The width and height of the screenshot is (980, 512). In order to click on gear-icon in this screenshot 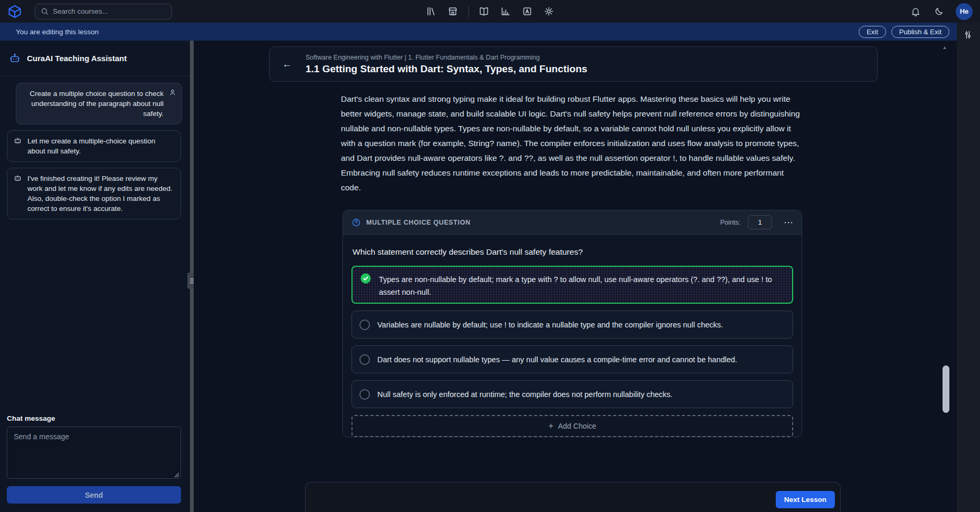, I will do `click(549, 12)`.